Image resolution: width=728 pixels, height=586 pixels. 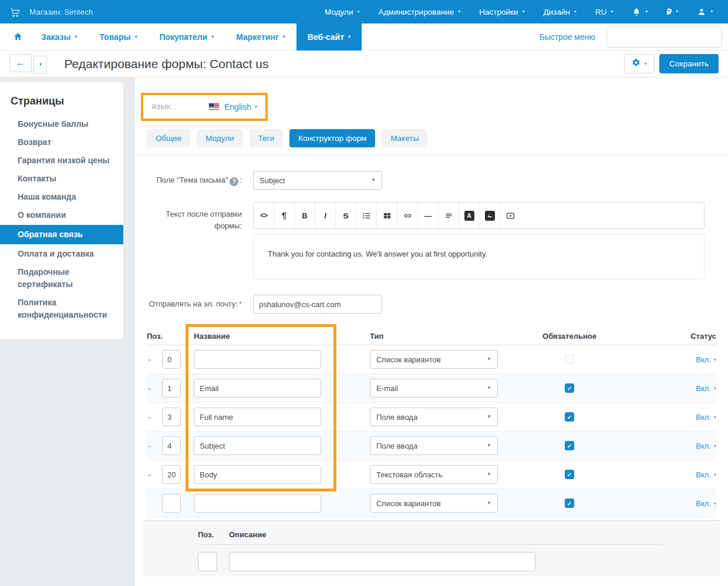 I want to click on editor-content: Thank you for contacting us. We'll answe…, so click(x=479, y=257).